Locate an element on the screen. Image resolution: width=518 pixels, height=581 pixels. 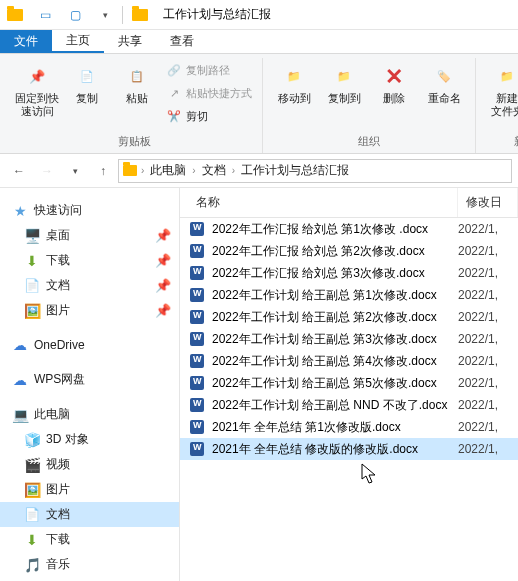
file-row: 2021年 全年总结 第1次修改版.docx2022/1, is located at coordinates (349, 427).